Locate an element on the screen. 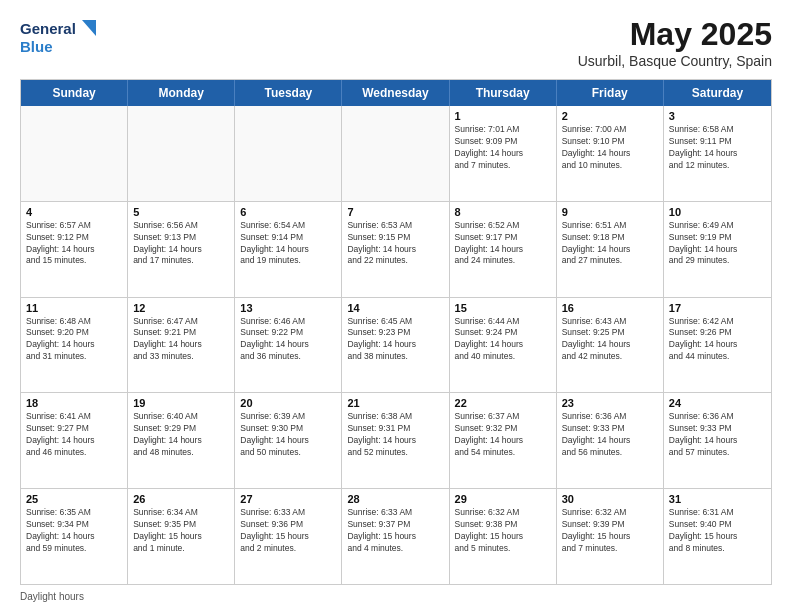 Image resolution: width=792 pixels, height=612 pixels. day-cell: 31Sunrise: 6:31 AM Sunset: 9:40 PM Dayli… is located at coordinates (718, 536).